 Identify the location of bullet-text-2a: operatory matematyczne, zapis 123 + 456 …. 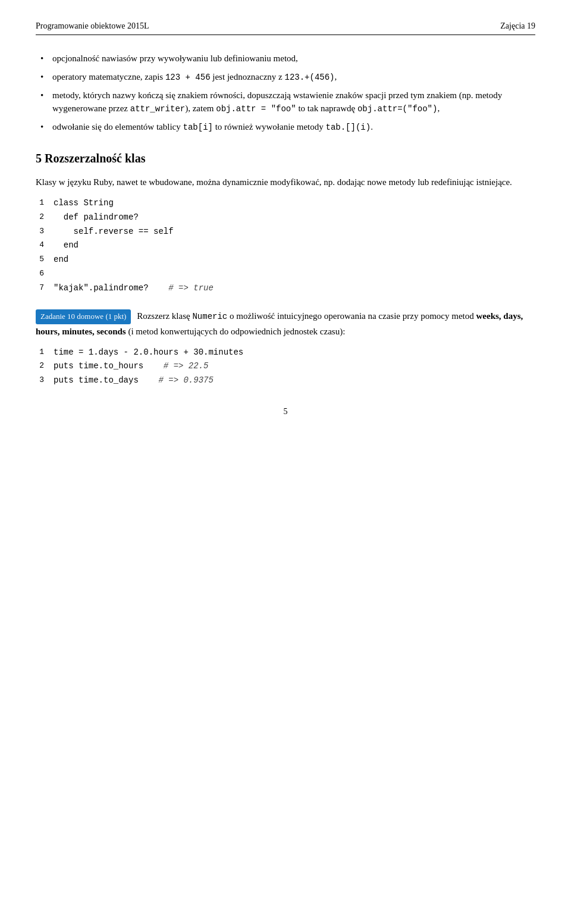
(194, 77).